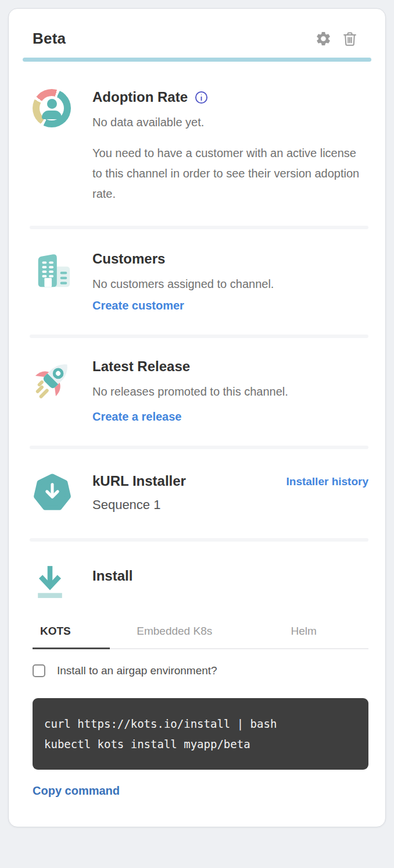  Describe the element at coordinates (323, 39) in the screenshot. I see `settings-button` at that location.